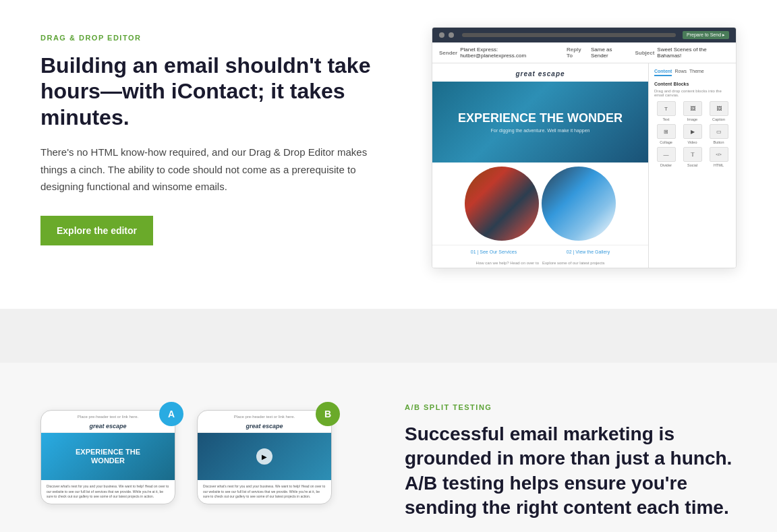 This screenshot has height=532, width=777. Describe the element at coordinates (692, 84) in the screenshot. I see `sidebar-section-title: Content Blocks` at that location.